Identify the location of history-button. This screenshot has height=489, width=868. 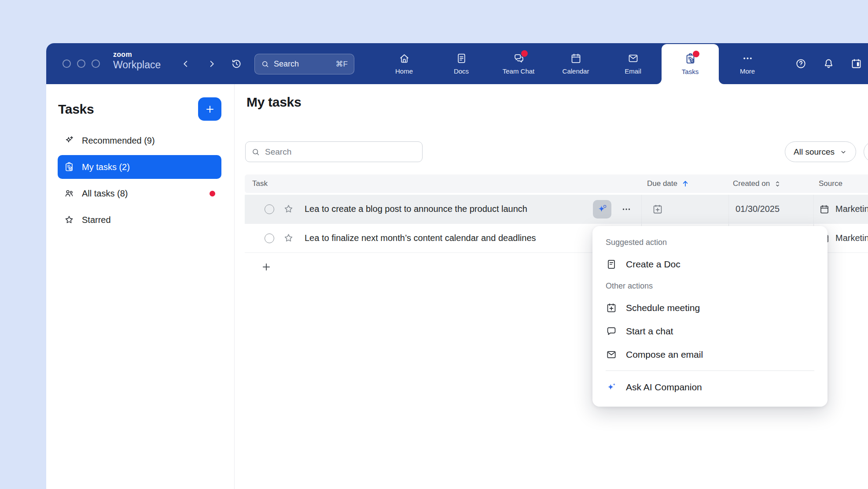
(236, 64).